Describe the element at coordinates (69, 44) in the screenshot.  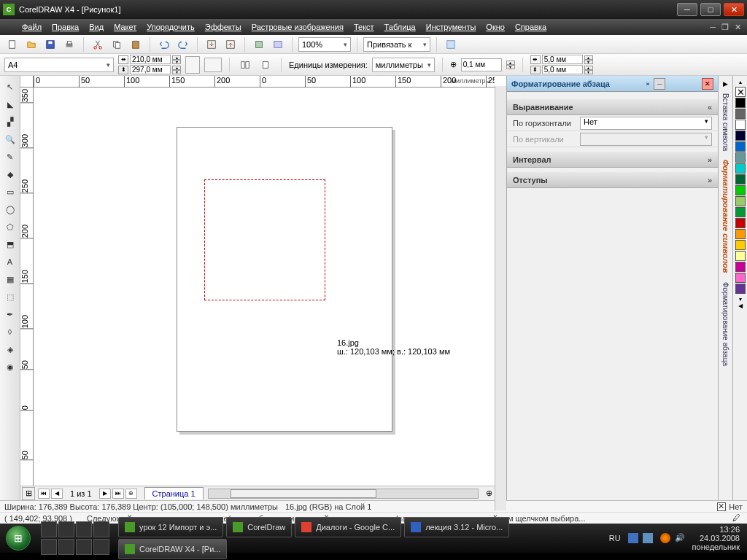
I see `print-button` at that location.